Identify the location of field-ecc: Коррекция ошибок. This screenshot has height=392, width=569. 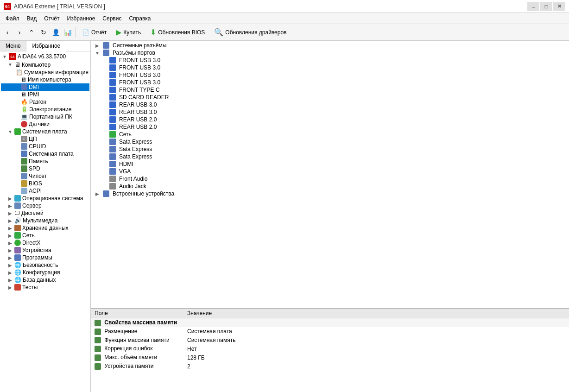
(137, 348).